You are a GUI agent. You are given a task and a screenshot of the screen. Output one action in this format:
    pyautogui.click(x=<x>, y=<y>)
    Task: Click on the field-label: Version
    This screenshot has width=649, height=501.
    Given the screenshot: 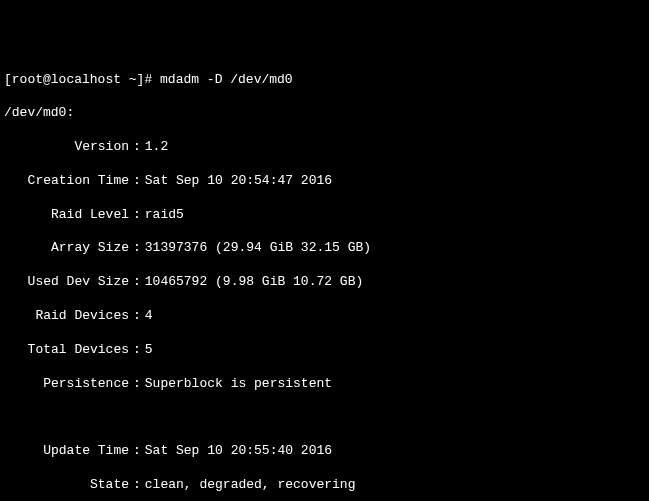 What is the action you would take?
    pyautogui.click(x=66, y=148)
    